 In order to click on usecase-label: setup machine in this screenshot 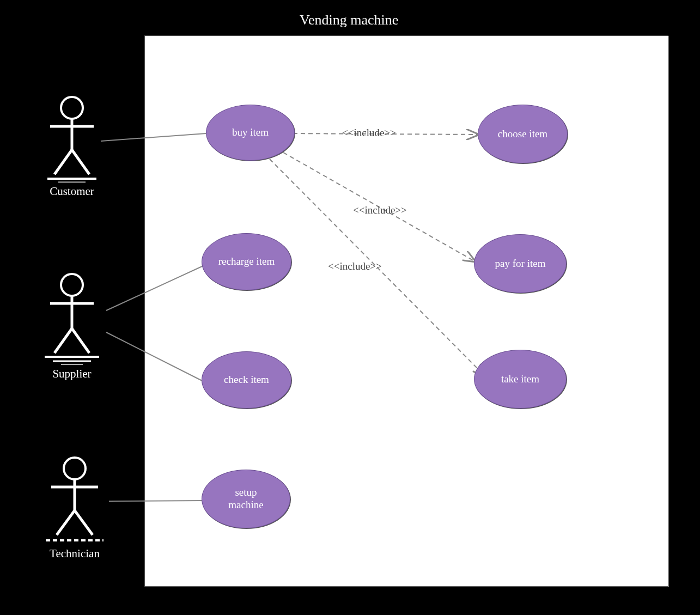, I will do `click(246, 499)`.